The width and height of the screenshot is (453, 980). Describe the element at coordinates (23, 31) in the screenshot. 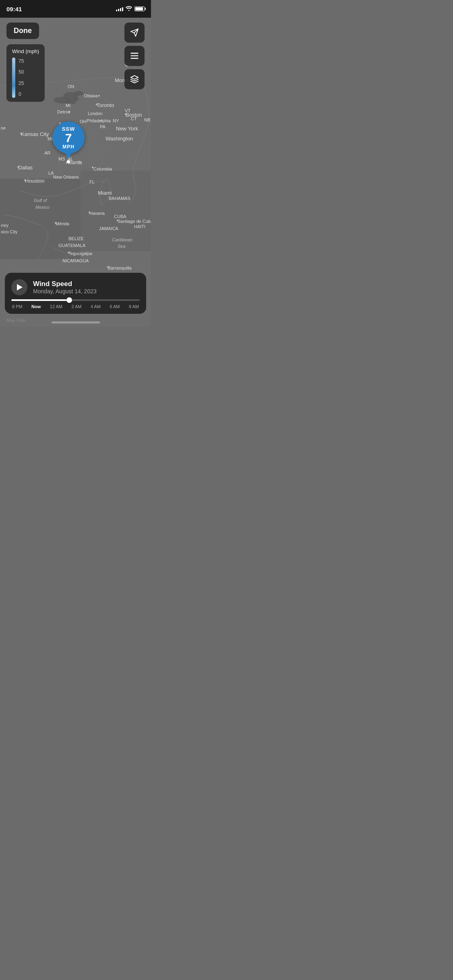

I see `done-button: Done` at that location.